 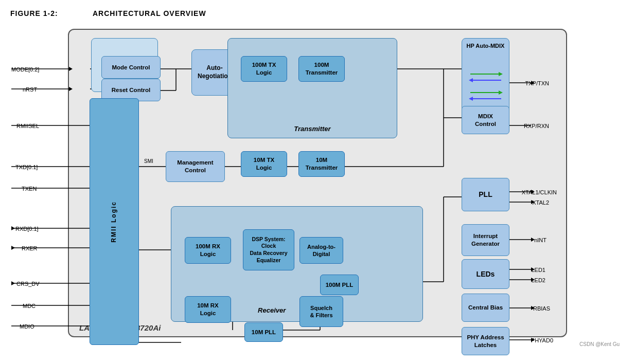 I want to click on phy-address-latches-block: PHY AddressLatches, so click(x=486, y=341).